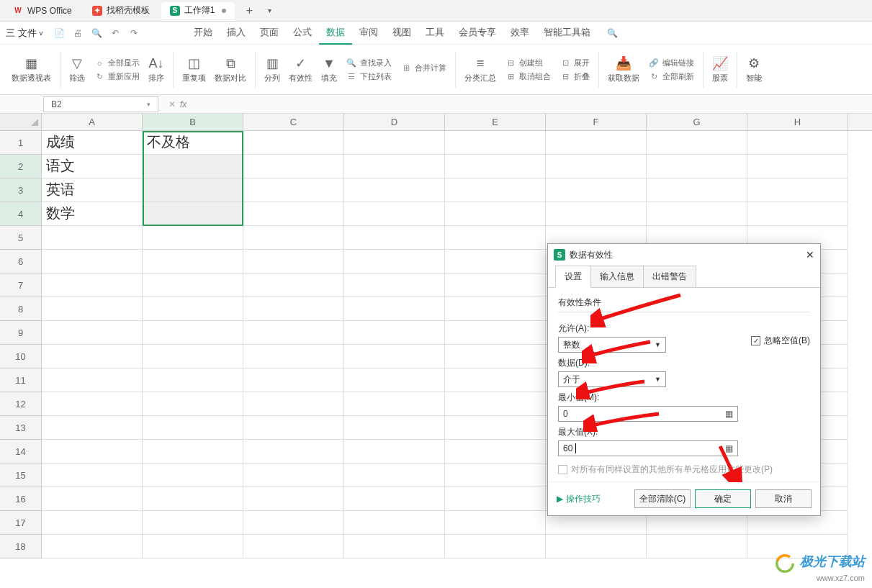  Describe the element at coordinates (435, 33) in the screenshot. I see `menu-item-7: 工具` at that location.